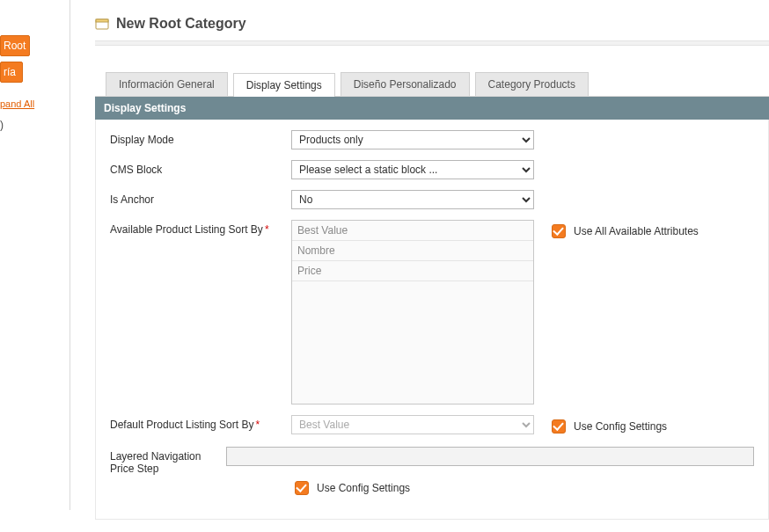  What do you see at coordinates (413, 200) in the screenshot?
I see `select-is-anchor: No` at bounding box center [413, 200].